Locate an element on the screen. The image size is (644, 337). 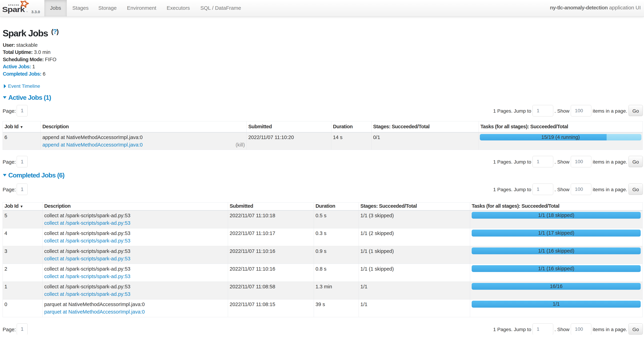
svg-text: ™ is located at coordinates (27, 12).